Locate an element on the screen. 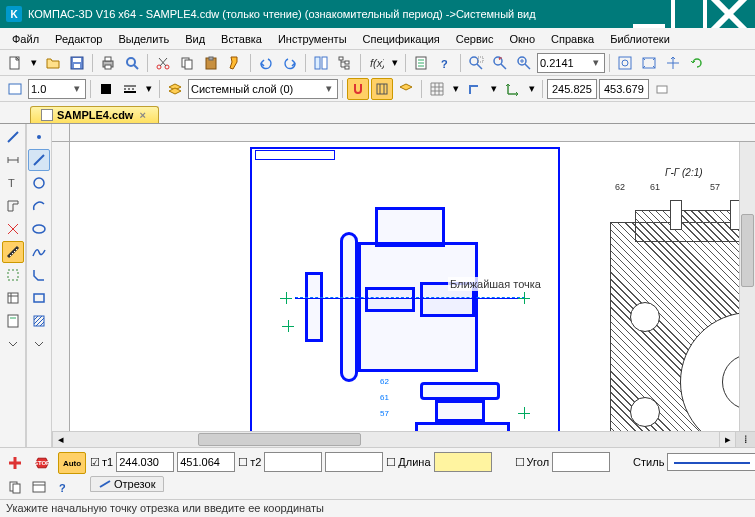  edit-panel-button is located at coordinates (13, 206).